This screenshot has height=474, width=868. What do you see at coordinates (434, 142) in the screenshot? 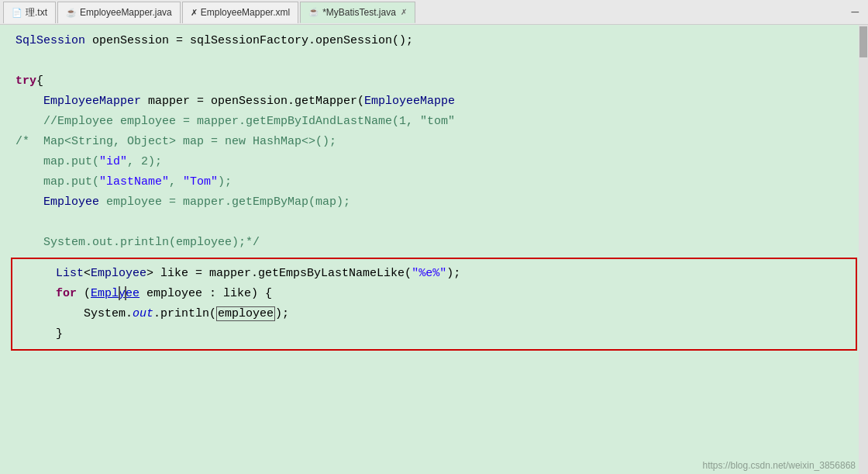
I see `code-line-map-start: /* Map<String, Object> map = new HashMap…` at bounding box center [434, 142].